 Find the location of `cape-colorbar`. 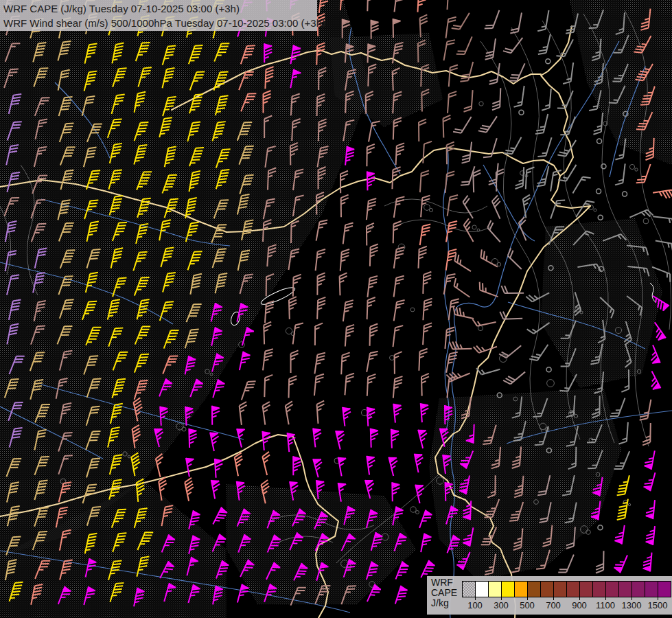

cape-colorbar is located at coordinates (567, 589).